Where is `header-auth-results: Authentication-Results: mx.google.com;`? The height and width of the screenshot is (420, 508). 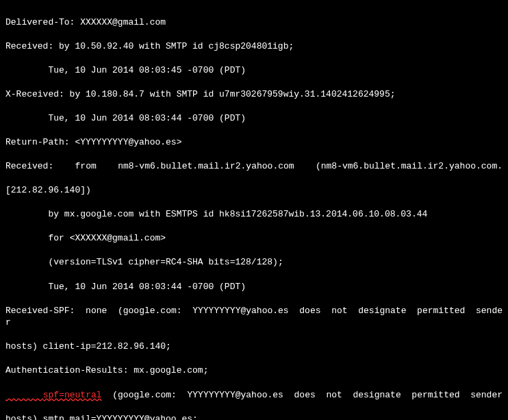 header-auth-results: Authentication-Results: mx.google.com; is located at coordinates (254, 371).